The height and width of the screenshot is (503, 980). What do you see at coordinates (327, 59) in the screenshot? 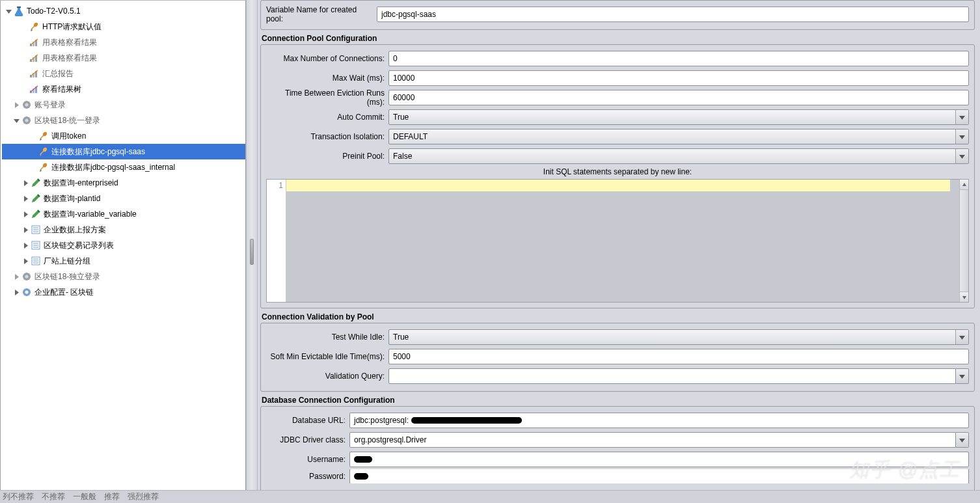
I see `max-conn-label: Max Number of Connections:` at bounding box center [327, 59].